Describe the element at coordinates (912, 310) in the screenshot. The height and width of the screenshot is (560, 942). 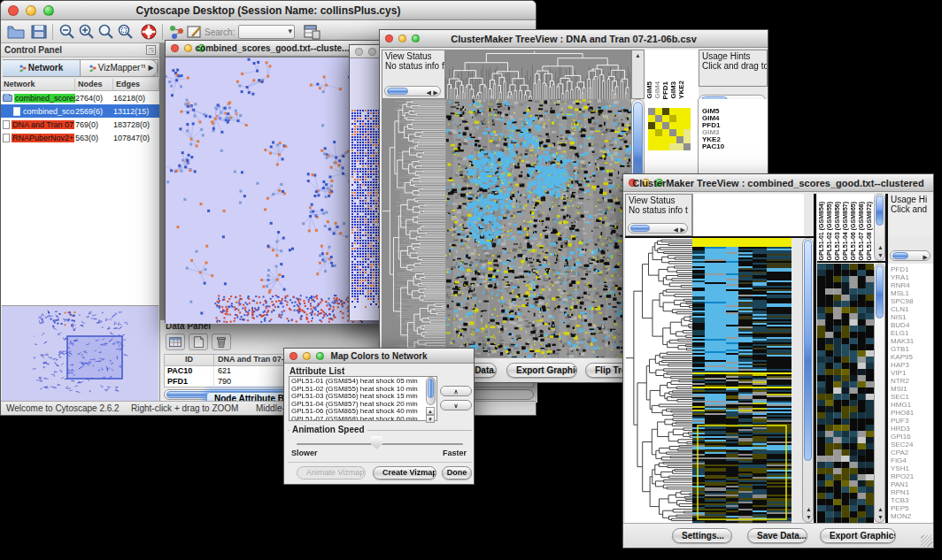
I see `gene-label: CLN1` at that location.